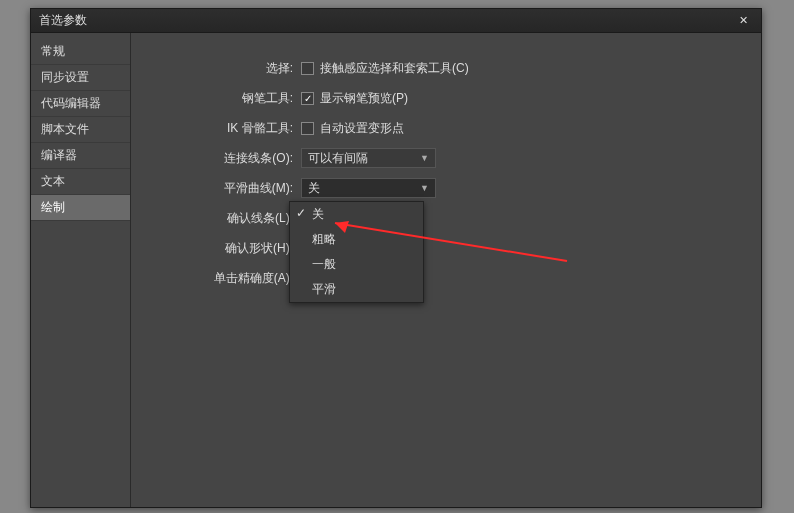 This screenshot has height=513, width=794. I want to click on row-select: 选择: 接触感应选择和套索工具(C), so click(446, 68).